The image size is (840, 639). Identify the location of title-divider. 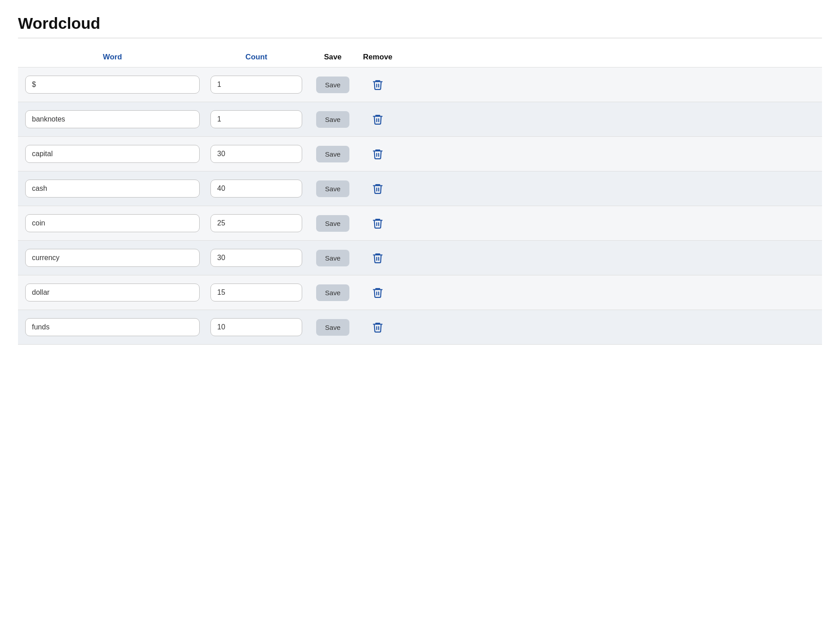
(420, 38).